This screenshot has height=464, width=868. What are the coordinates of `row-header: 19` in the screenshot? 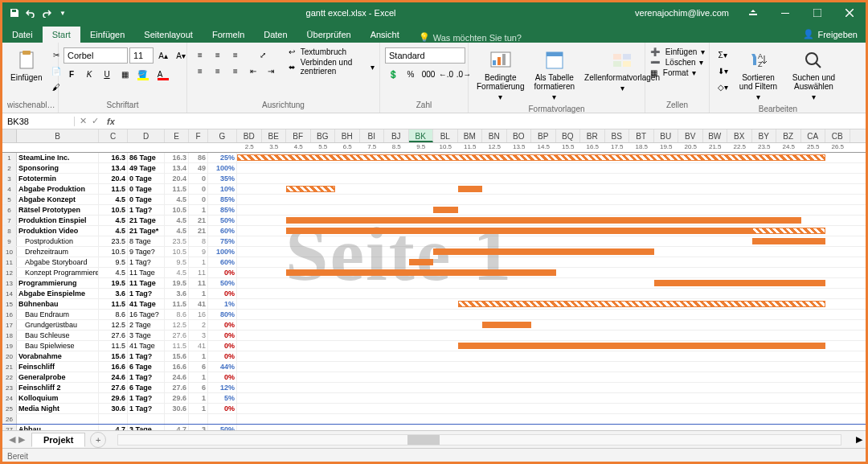 It's located at (10, 346).